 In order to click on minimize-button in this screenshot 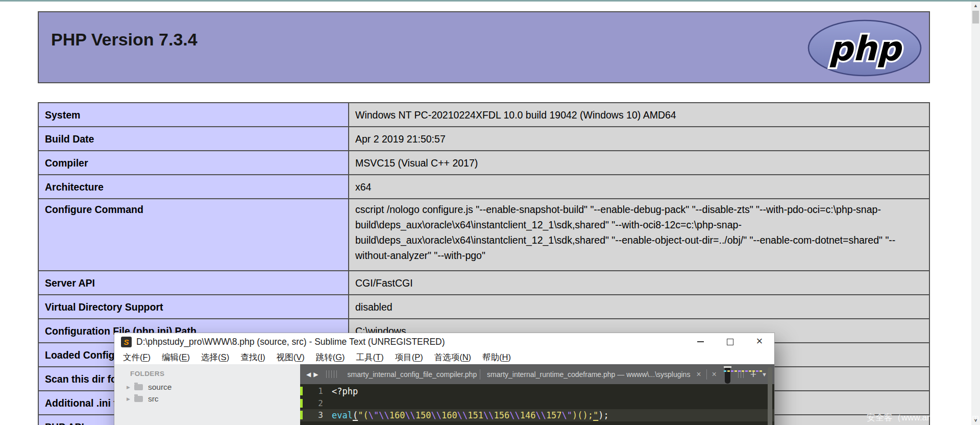, I will do `click(700, 342)`.